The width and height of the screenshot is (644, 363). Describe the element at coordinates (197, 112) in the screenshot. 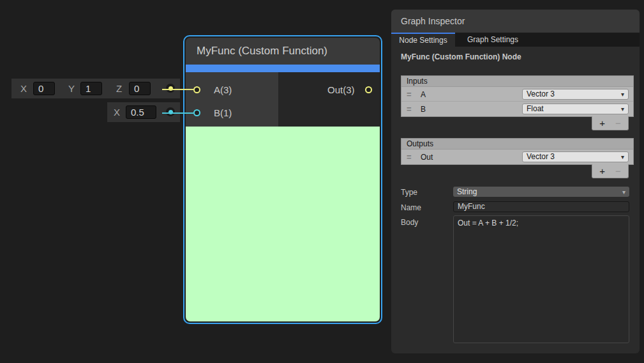

I see `input-port-b-icon` at that location.